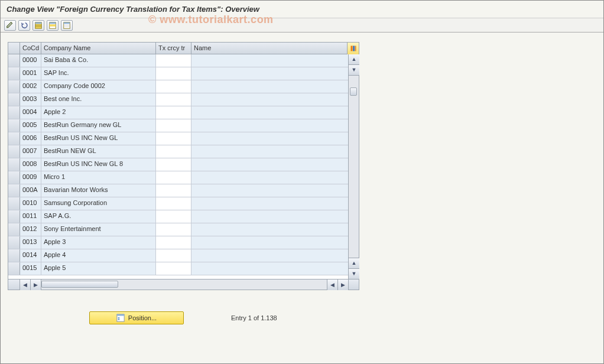  I want to click on cell-cocd: 0000, so click(31, 60).